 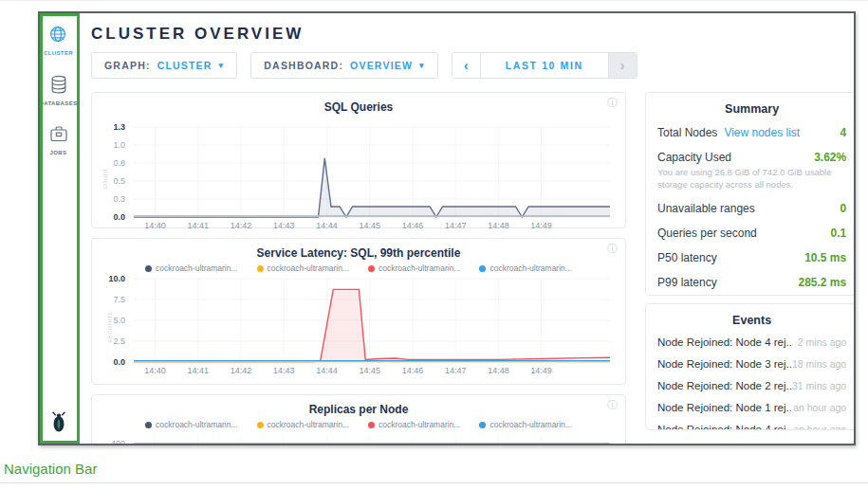 What do you see at coordinates (751, 258) in the screenshot?
I see `summary-row-p50-latency: P50 latency 10.5 ms` at bounding box center [751, 258].